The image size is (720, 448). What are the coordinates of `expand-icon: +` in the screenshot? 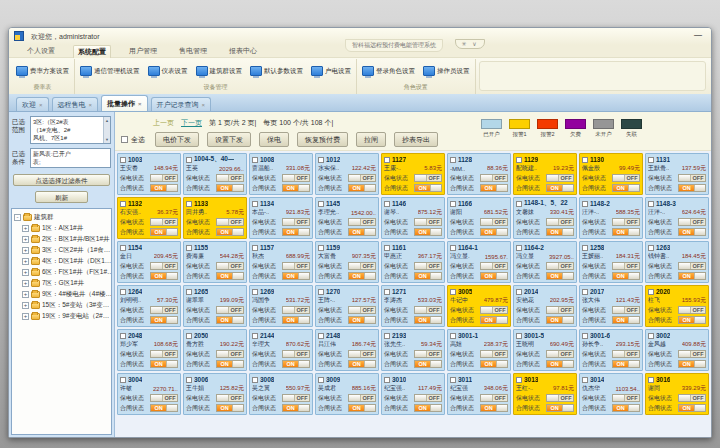 It's located at (26, 262).